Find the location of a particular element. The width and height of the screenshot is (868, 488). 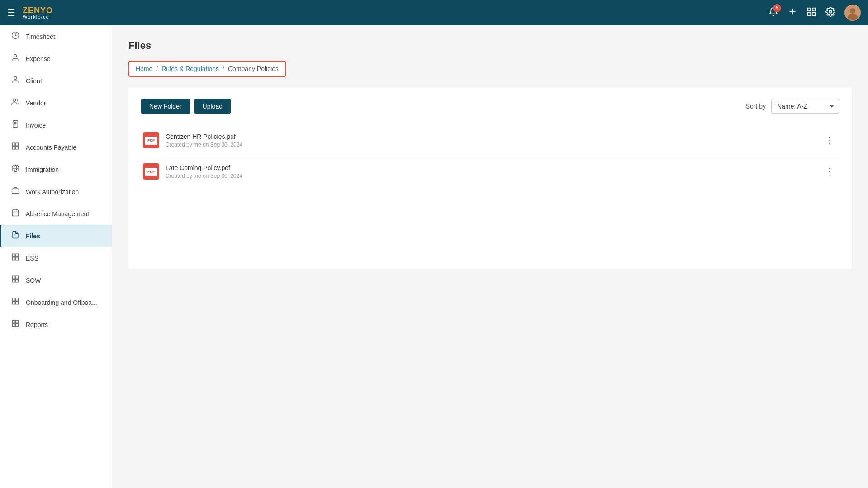

file-more-button-1: ⋮ is located at coordinates (829, 140).